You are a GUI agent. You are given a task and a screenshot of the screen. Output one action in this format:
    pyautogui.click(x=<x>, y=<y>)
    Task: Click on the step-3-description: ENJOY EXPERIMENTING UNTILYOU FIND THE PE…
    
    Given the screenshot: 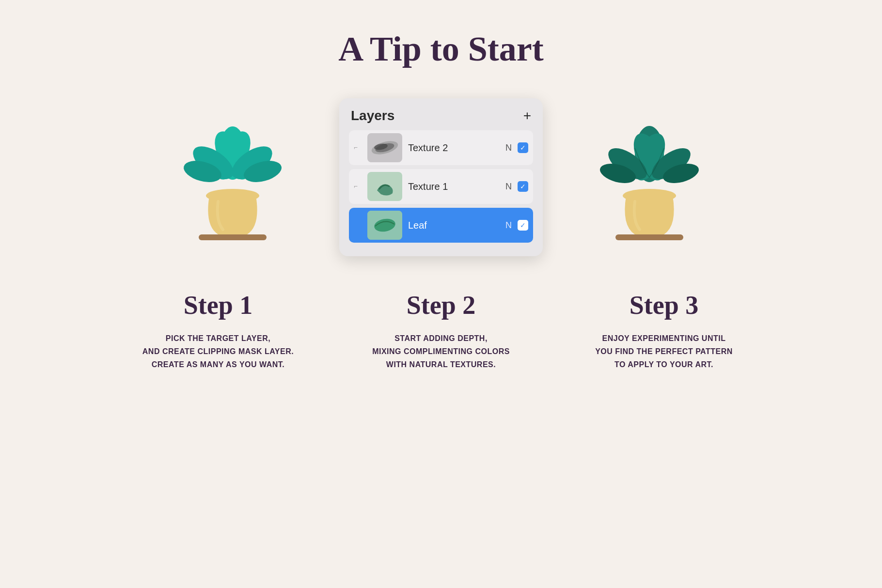 What is the action you would take?
    pyautogui.click(x=664, y=352)
    